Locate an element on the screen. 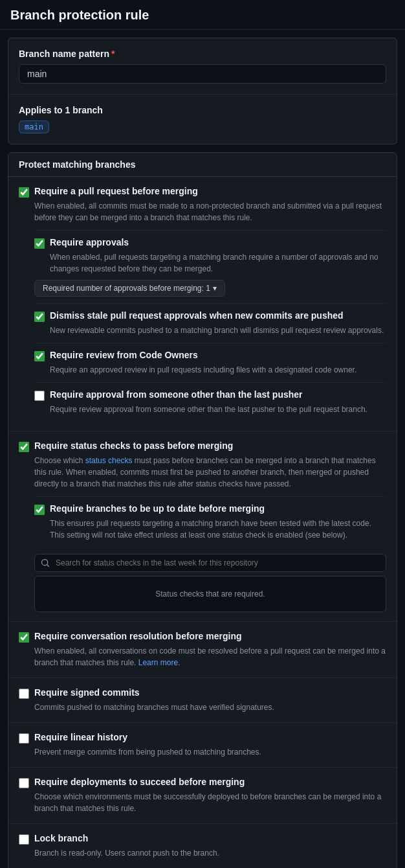 This screenshot has height=868, width=405. learn-more-link: Learn more. is located at coordinates (159, 663).